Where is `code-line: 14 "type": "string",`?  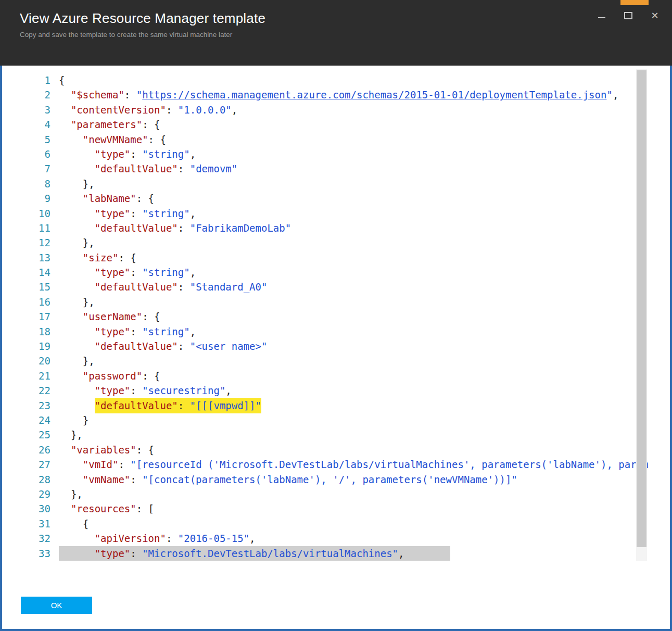
code-line: 14 "type": "string", is located at coordinates (336, 272).